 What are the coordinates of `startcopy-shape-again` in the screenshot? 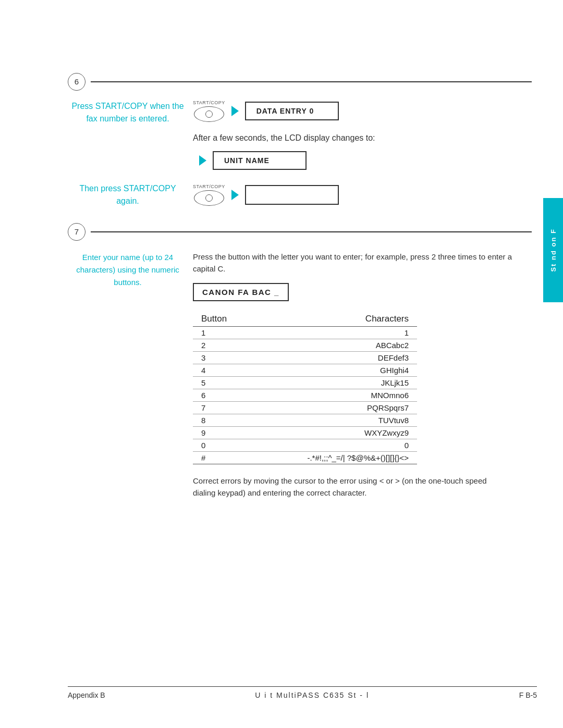 It's located at (209, 198).